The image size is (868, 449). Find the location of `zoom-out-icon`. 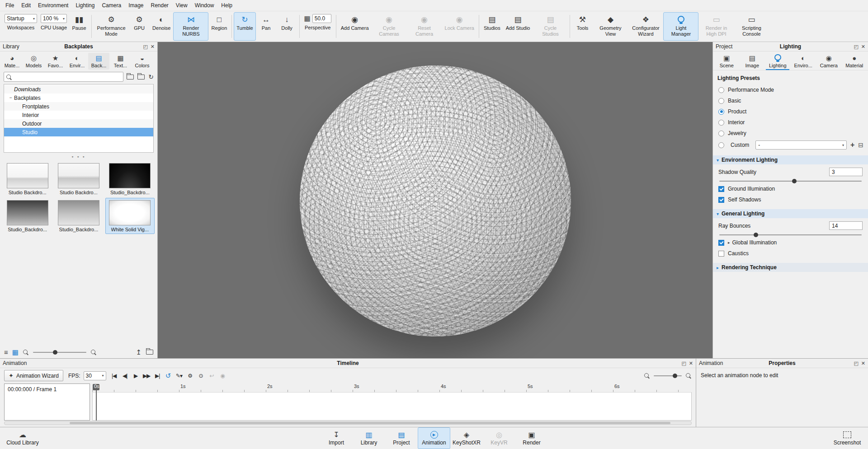

zoom-out-icon is located at coordinates (647, 376).